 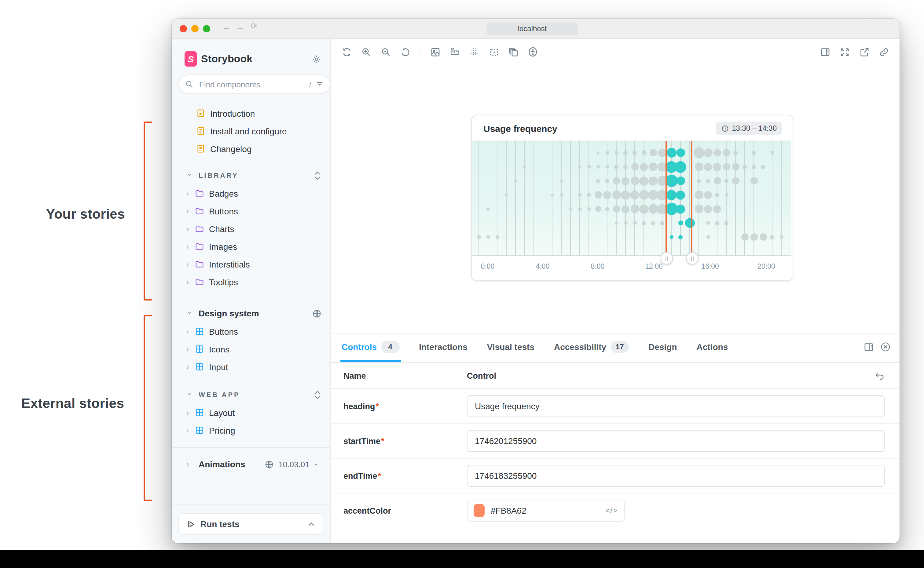 I want to click on canvas-toolbar, so click(x=615, y=52).